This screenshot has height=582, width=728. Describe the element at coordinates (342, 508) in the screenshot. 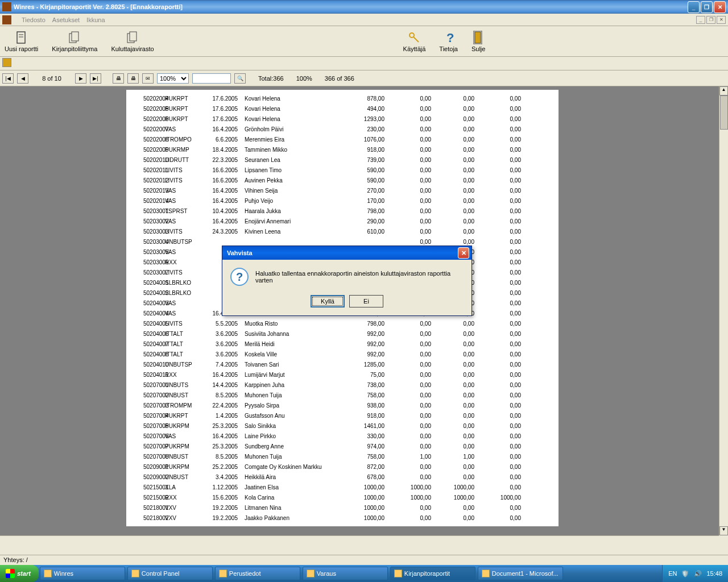

I see `table-row: 50218001VXV19.2.2005Litmanen Nina1000,00…` at that location.